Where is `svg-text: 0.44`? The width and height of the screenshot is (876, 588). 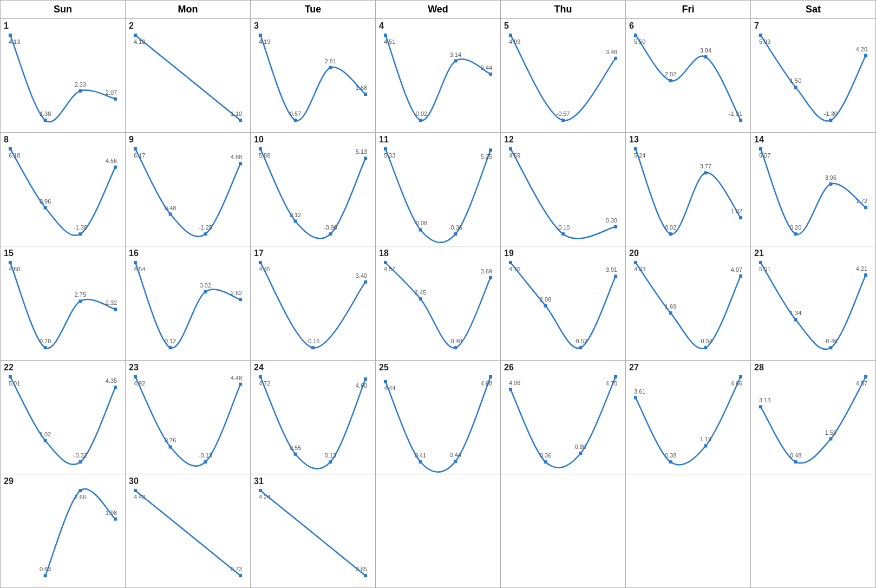
svg-text: 0.44 is located at coordinates (456, 455).